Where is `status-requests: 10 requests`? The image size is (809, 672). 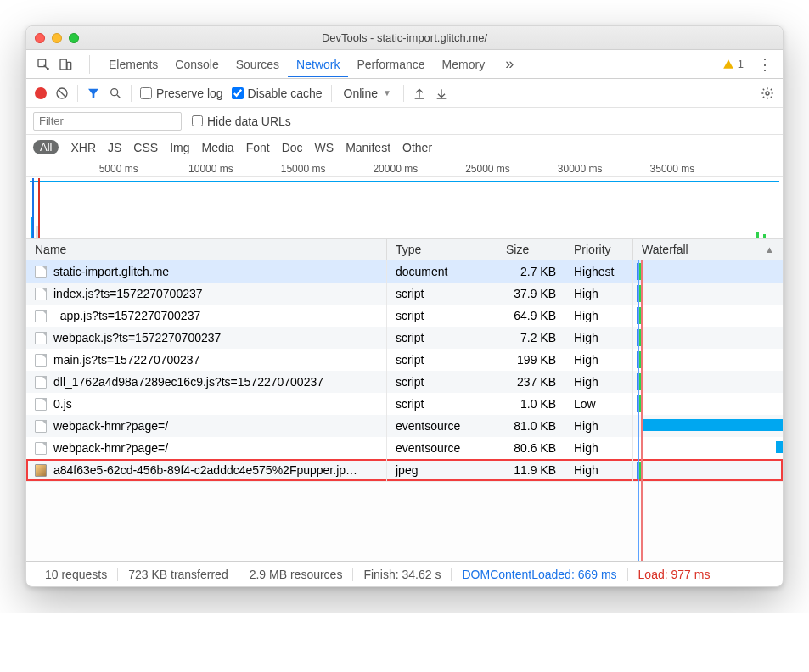
status-requests: 10 requests is located at coordinates (76, 574).